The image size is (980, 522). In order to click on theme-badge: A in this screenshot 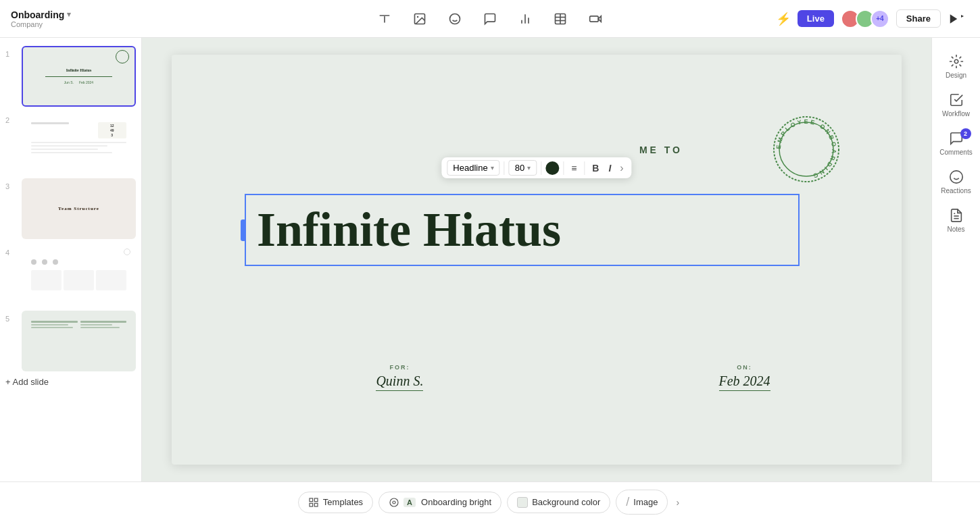, I will do `click(410, 502)`.